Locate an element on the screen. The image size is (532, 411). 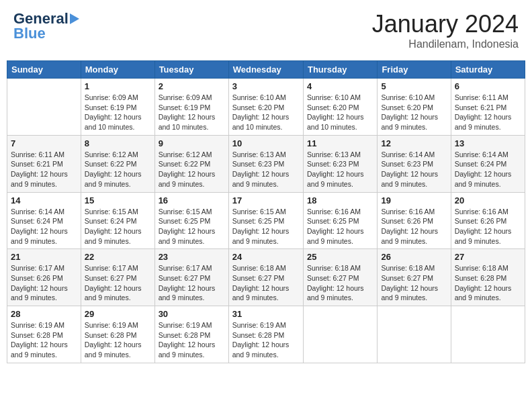
month-title: January 2024 is located at coordinates (445, 24).